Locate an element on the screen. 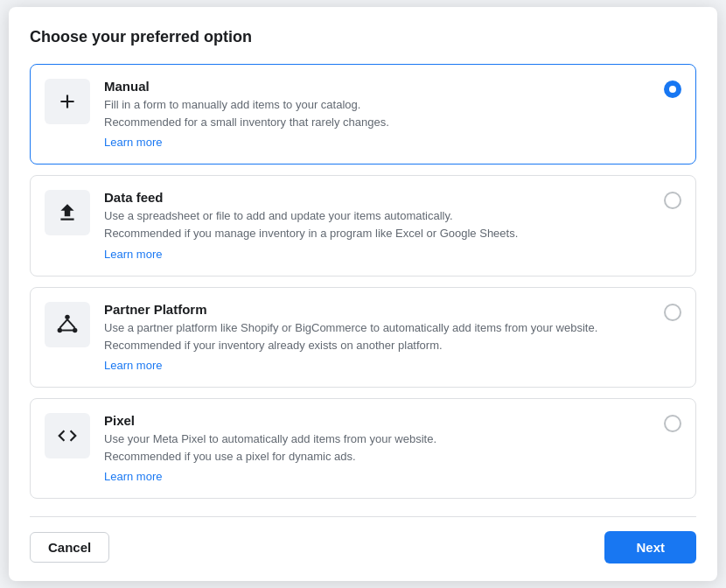 The image size is (726, 588). cancel-button: Cancel is located at coordinates (70, 548).